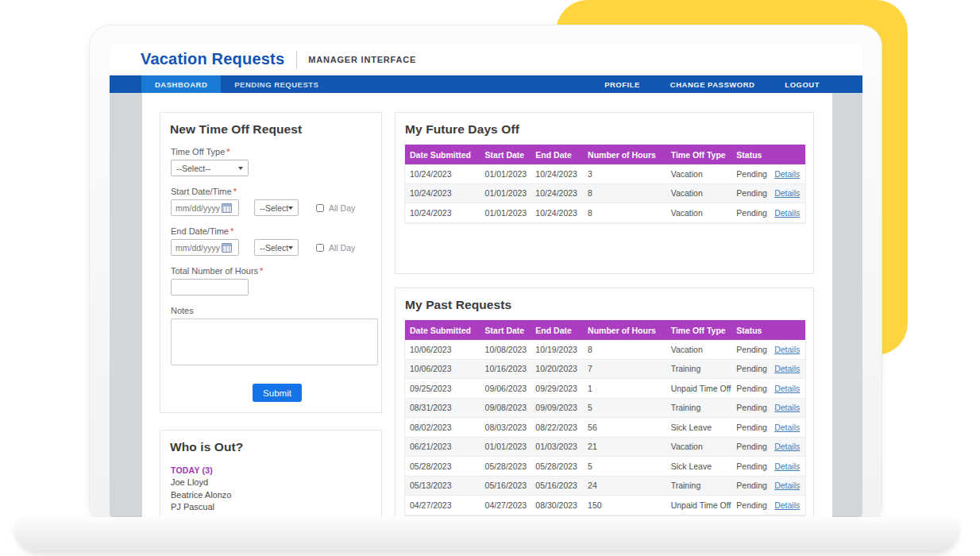 This screenshot has height=556, width=980. I want to click on end-date-field, so click(205, 248).